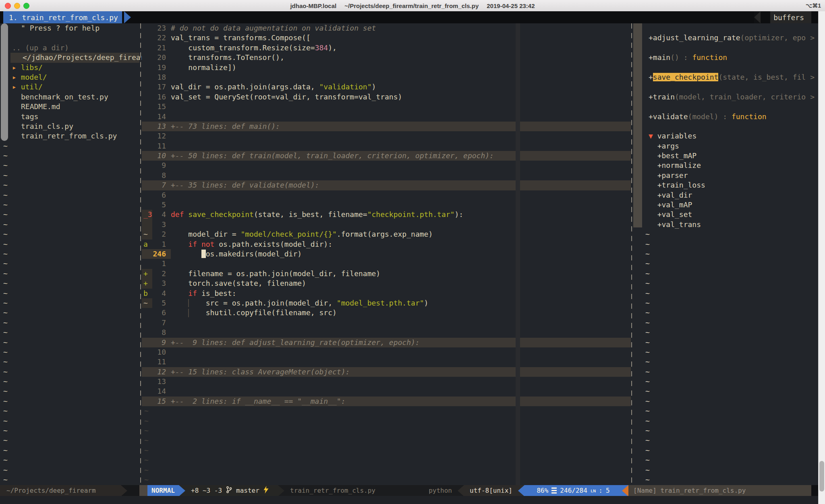 The image size is (825, 504). What do you see at coordinates (386, 323) in the screenshot?
I see `code-line: 7` at bounding box center [386, 323].